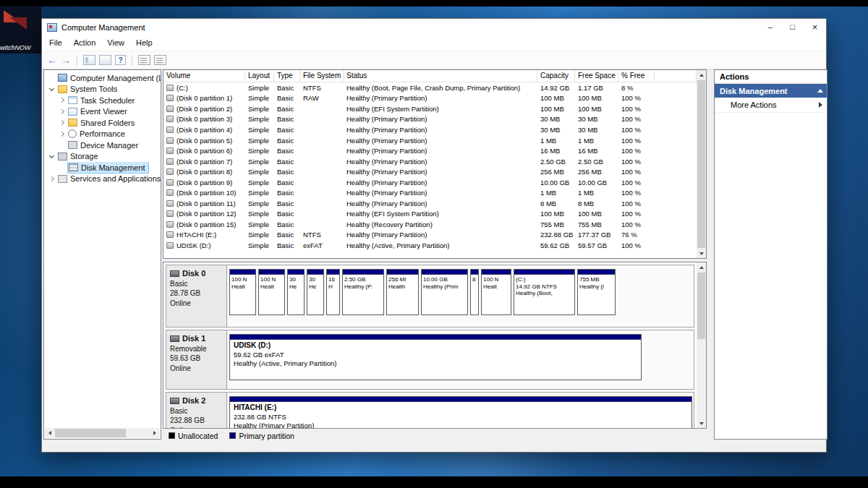 The width and height of the screenshot is (868, 488). I want to click on sidebar-item-disk-management: Disk Management, so click(103, 168).